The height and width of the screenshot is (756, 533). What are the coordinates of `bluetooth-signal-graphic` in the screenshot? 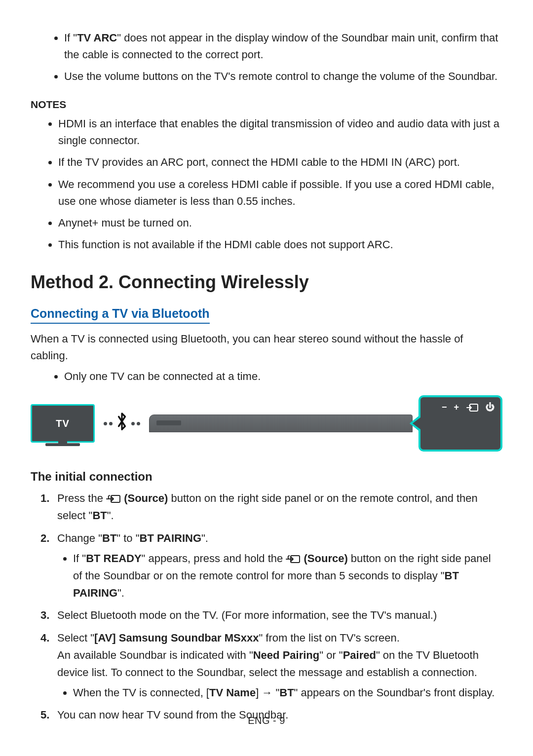 It's located at (122, 423).